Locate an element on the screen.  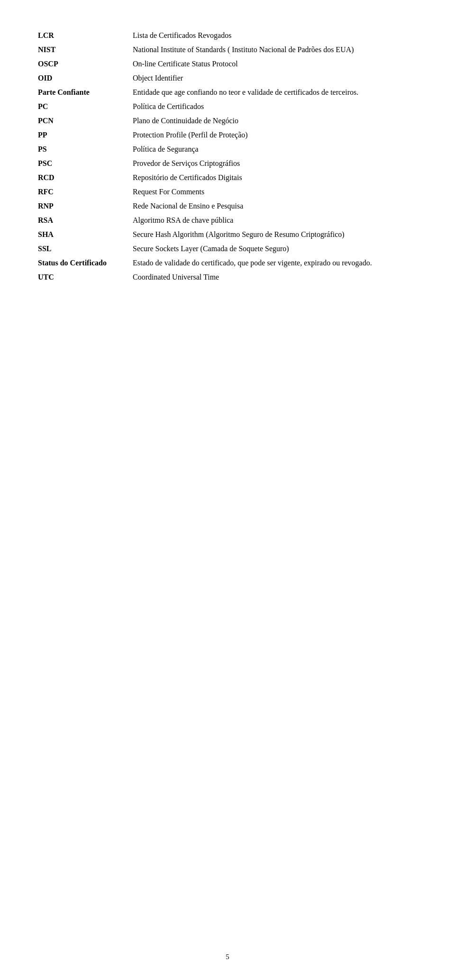
glossary-row: SSLSecure Sockets Layer (Camada de Soque… is located at coordinates (228, 249).